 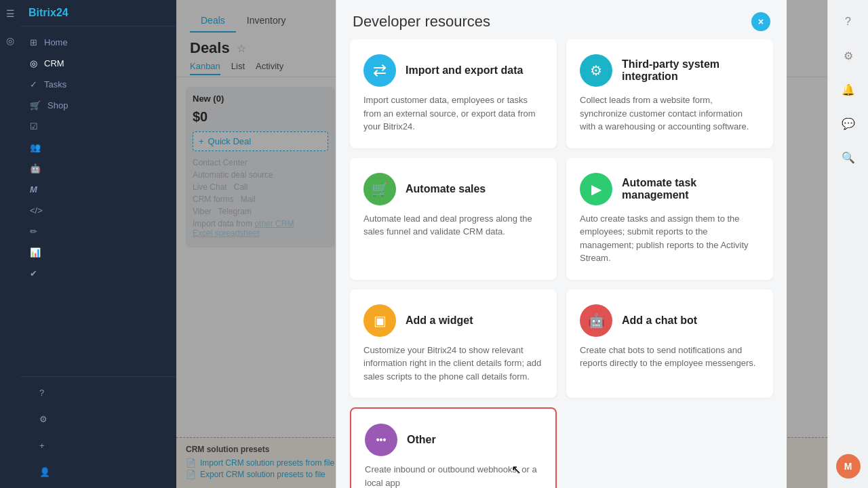 What do you see at coordinates (98, 210) in the screenshot?
I see `sidebar-item-code: </>` at bounding box center [98, 210].